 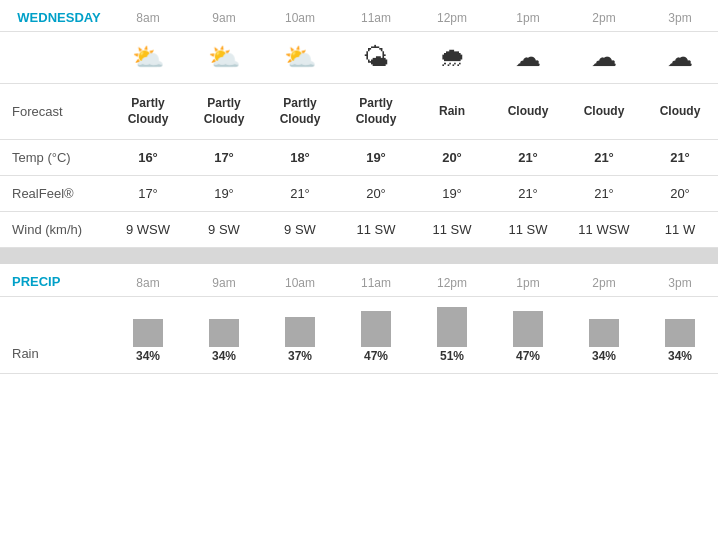 I want to click on wind-3pm: 11 W, so click(x=680, y=230).